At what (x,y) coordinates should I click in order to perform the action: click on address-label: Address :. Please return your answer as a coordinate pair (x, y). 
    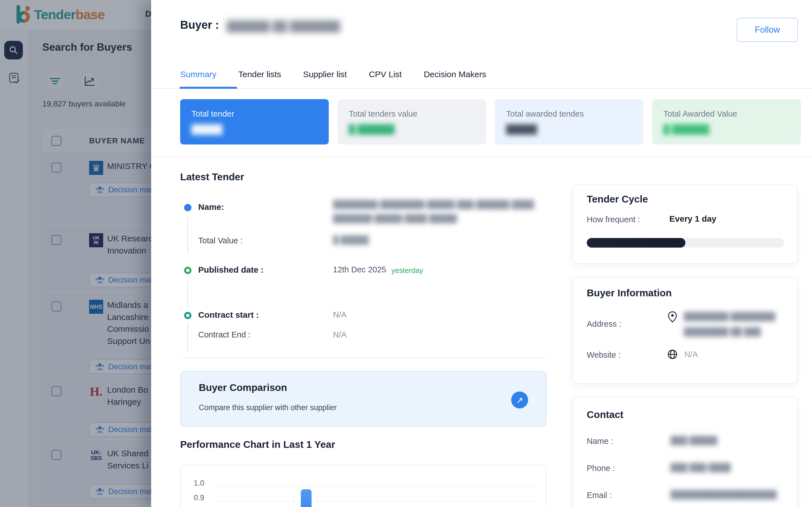
    Looking at the image, I should click on (604, 324).